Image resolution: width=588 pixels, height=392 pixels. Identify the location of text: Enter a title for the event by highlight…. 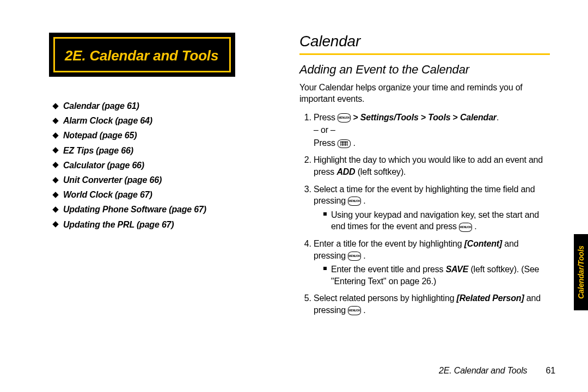
(389, 244).